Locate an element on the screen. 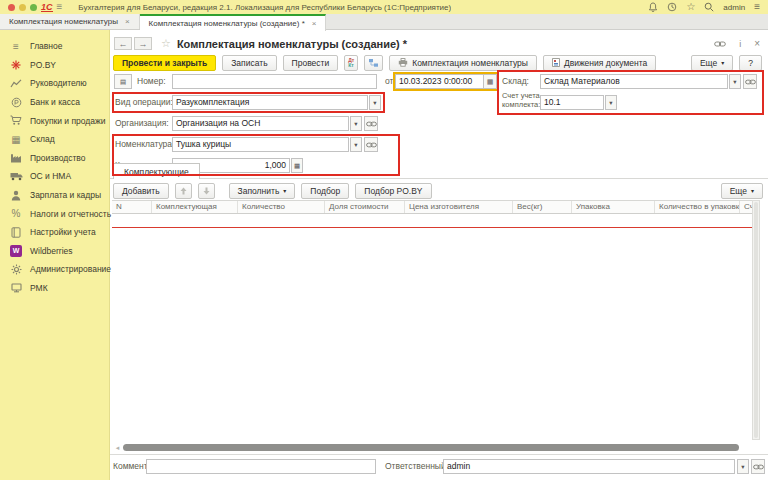 The width and height of the screenshot is (768, 480). column-header-n: N is located at coordinates (132, 207).